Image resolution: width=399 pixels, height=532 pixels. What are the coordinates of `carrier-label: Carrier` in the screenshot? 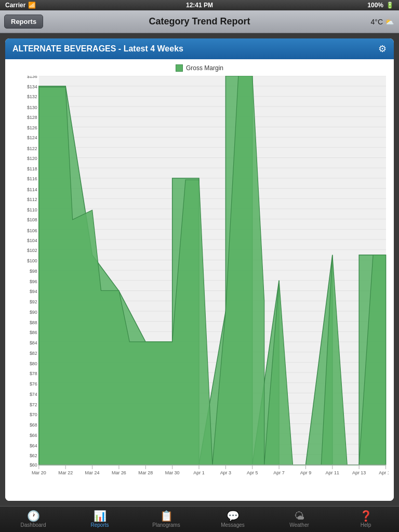 It's located at (16, 5).